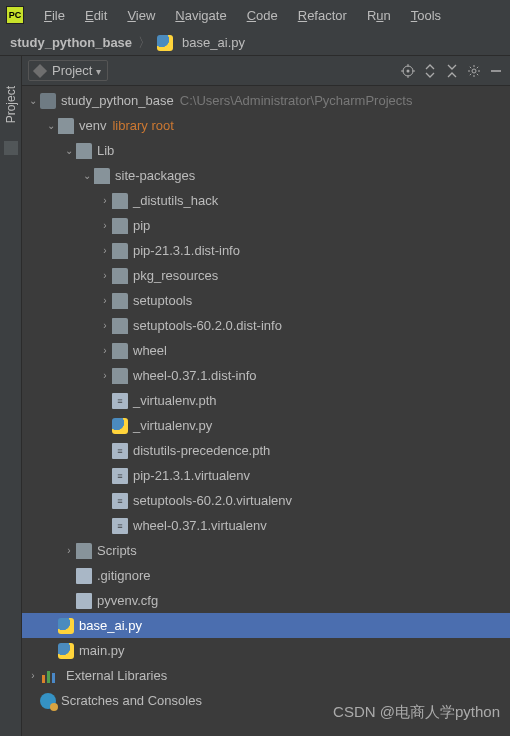 This screenshot has height=736, width=510. I want to click on tree-label: pip, so click(142, 226).